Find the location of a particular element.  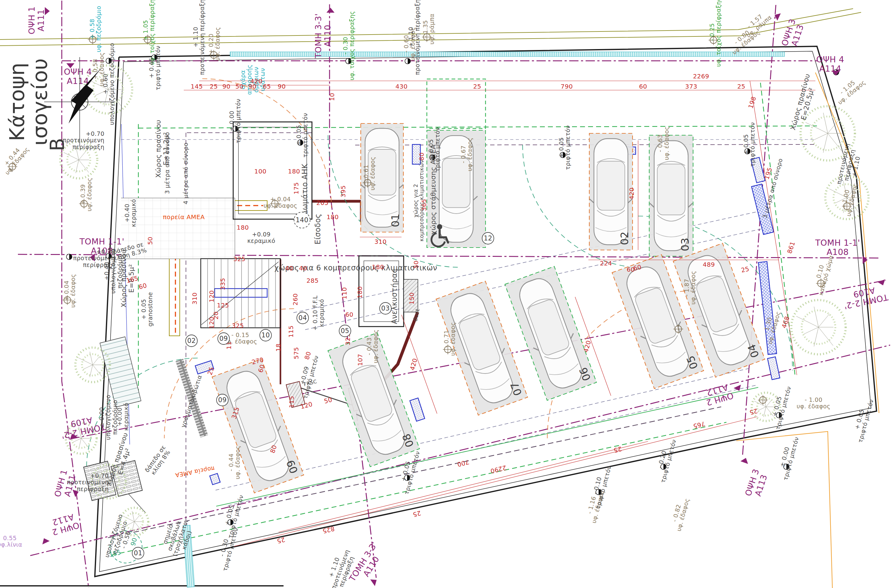

dimension-label: 765 is located at coordinates (699, 425).